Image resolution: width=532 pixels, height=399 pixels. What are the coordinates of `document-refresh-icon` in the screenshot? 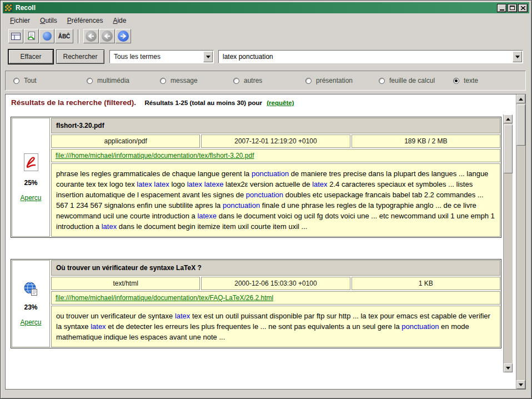 It's located at (31, 37).